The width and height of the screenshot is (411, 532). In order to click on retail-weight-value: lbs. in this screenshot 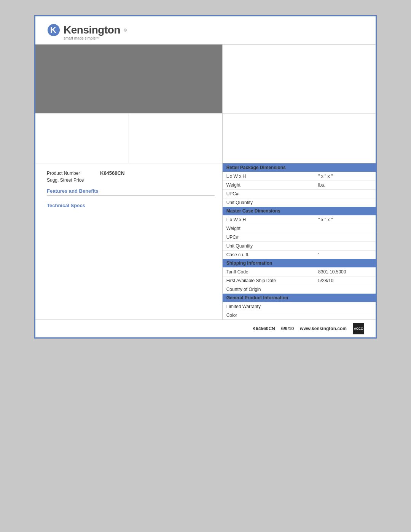, I will do `click(345, 185)`.